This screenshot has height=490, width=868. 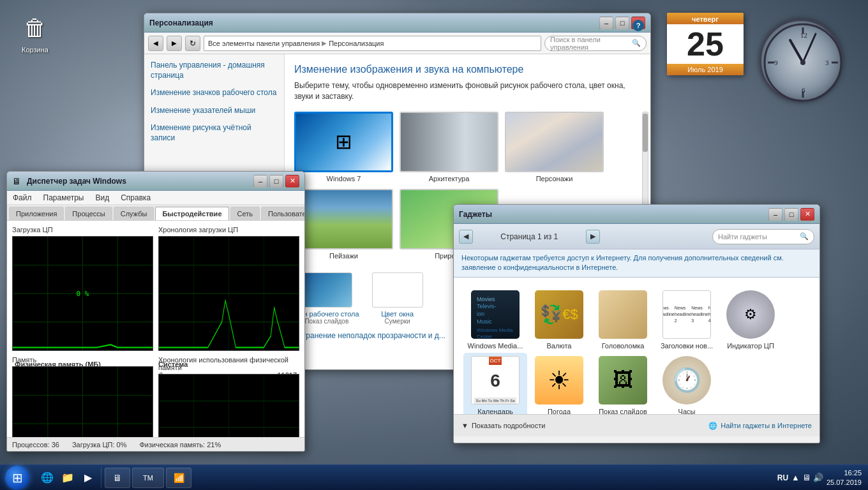 I want to click on gadgets-close-btn: ✕, so click(x=807, y=214).